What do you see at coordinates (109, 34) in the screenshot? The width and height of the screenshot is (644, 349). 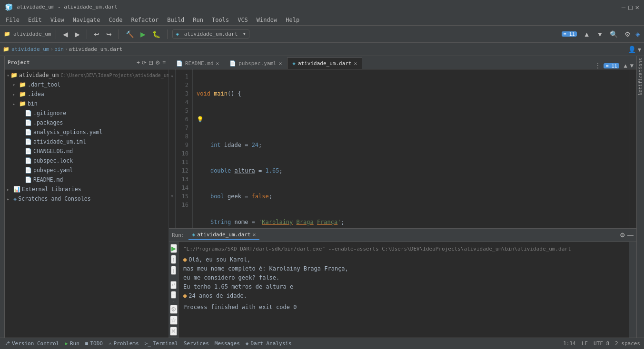 I see `toolbar-redo-btn: ↪` at bounding box center [109, 34].